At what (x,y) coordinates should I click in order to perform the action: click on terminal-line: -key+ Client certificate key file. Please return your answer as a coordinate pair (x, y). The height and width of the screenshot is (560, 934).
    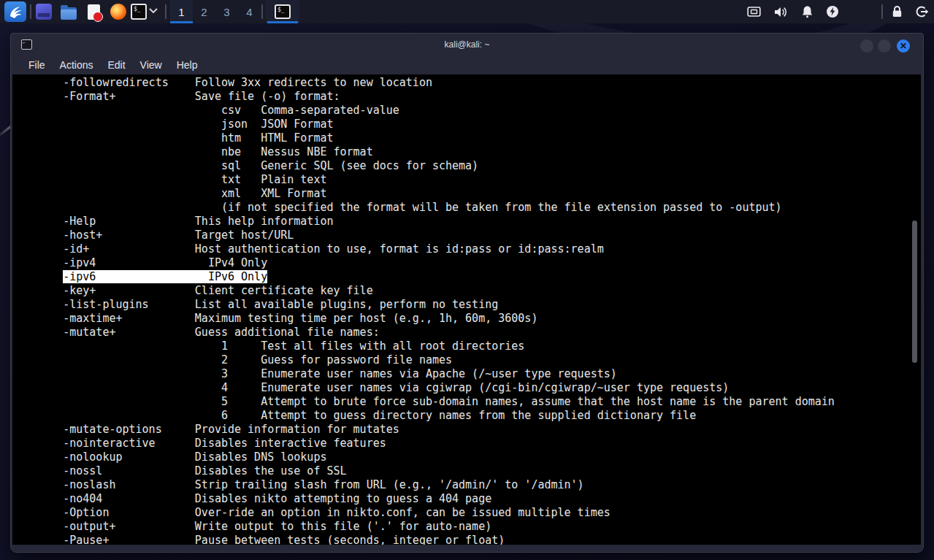
    Looking at the image, I should click on (463, 291).